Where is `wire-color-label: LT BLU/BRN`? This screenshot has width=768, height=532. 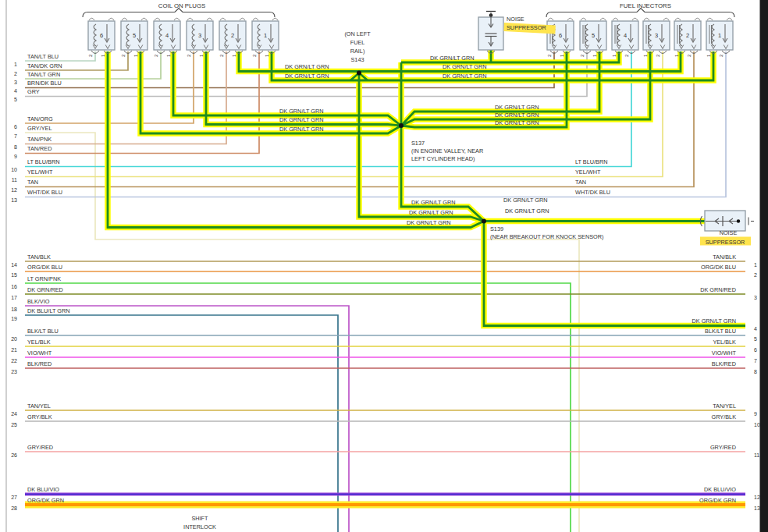 wire-color-label: LT BLU/BRN is located at coordinates (592, 162).